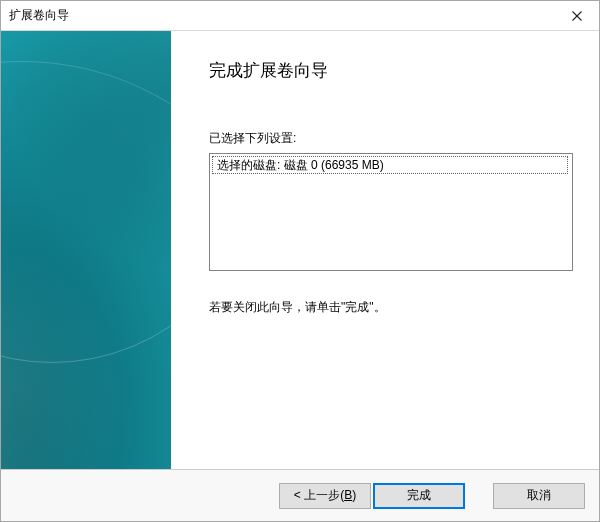 This screenshot has width=600, height=522. I want to click on finish-button: 完成, so click(419, 496).